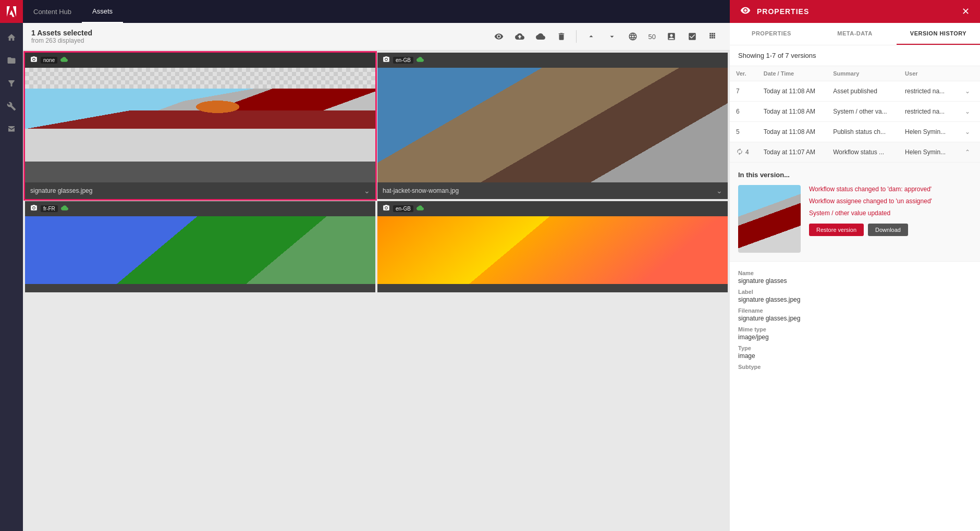  Describe the element at coordinates (541, 36) in the screenshot. I see `cloud-upload-button` at that location.